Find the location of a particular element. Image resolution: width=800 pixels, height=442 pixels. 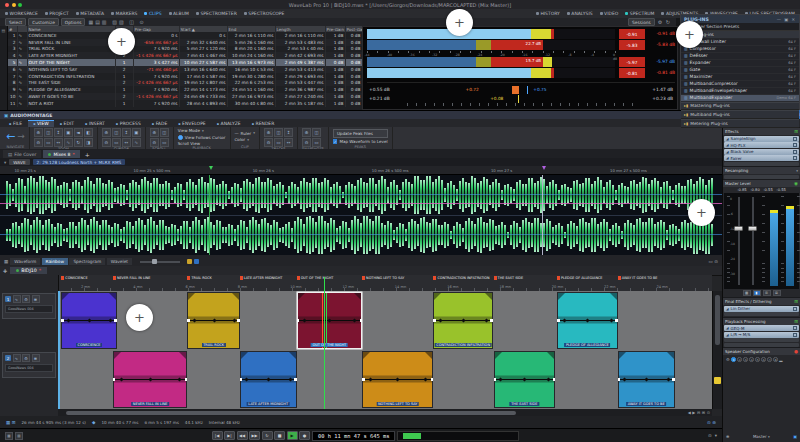

play-button: ▶ is located at coordinates (292, 436).